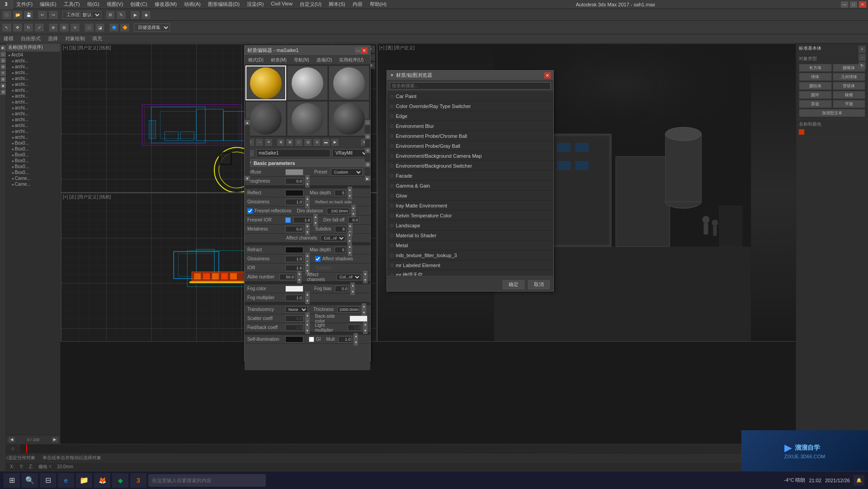  I want to click on mat-browser-cancel-btn: 取消, so click(539, 285).